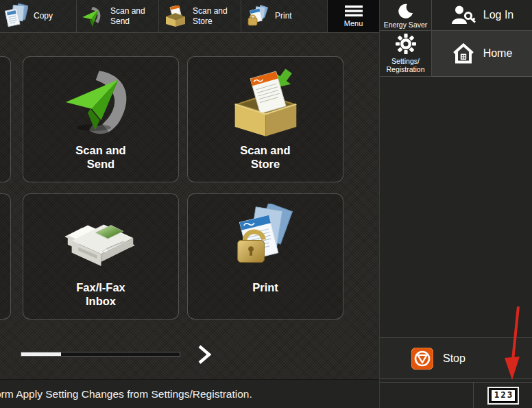  I want to click on menu-label: Menu, so click(354, 23).